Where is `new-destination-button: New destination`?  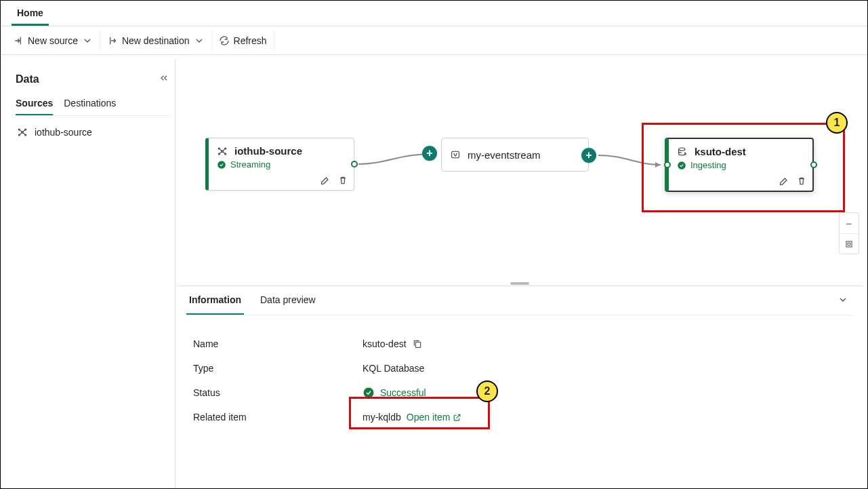
new-destination-button: New destination is located at coordinates (156, 41).